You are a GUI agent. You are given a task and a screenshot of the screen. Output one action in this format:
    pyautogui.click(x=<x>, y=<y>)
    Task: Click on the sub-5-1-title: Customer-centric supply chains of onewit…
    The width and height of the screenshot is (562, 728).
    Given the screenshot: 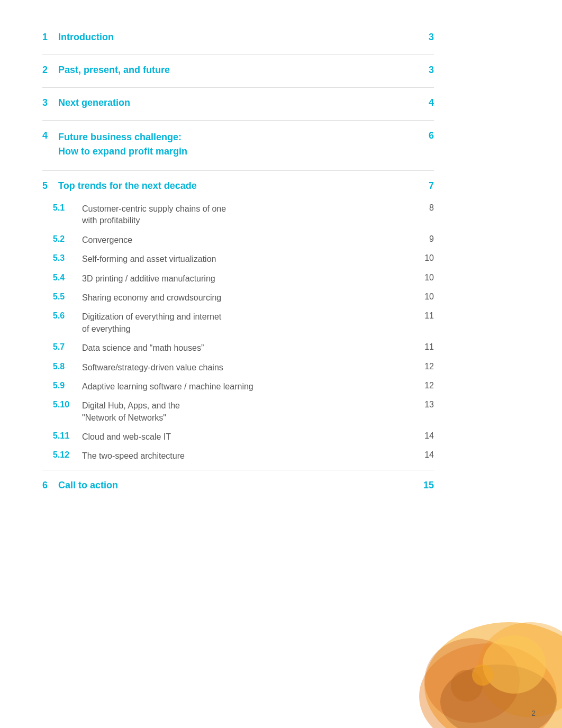 What is the action you would take?
    pyautogui.click(x=250, y=215)
    